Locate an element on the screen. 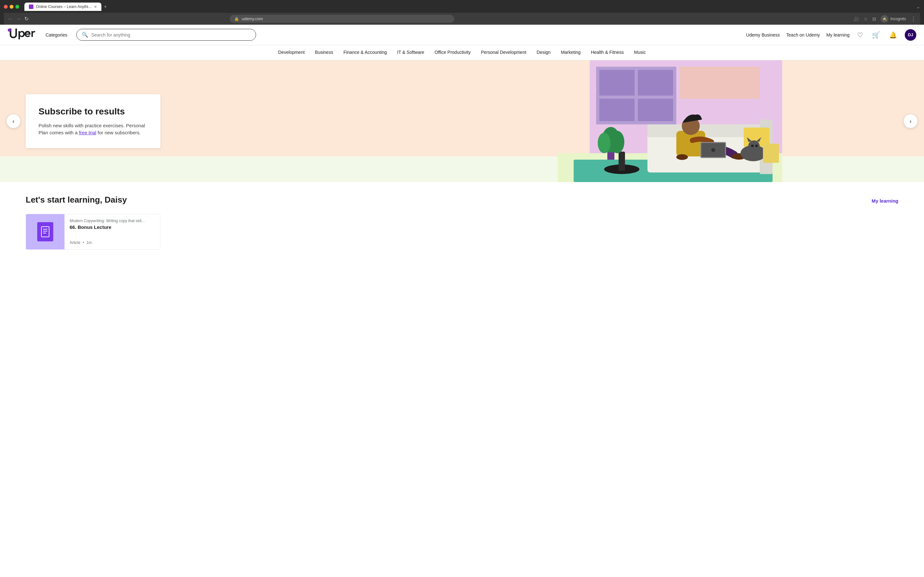 Image resolution: width=924 pixels, height=577 pixels. nav-item-personal: Personal Development is located at coordinates (504, 53).